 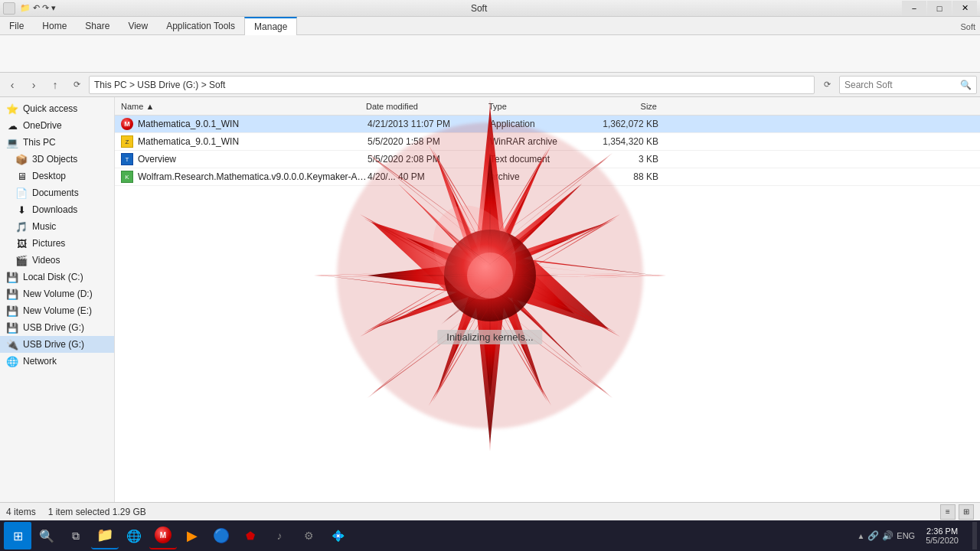 I want to click on search-input, so click(x=902, y=85).